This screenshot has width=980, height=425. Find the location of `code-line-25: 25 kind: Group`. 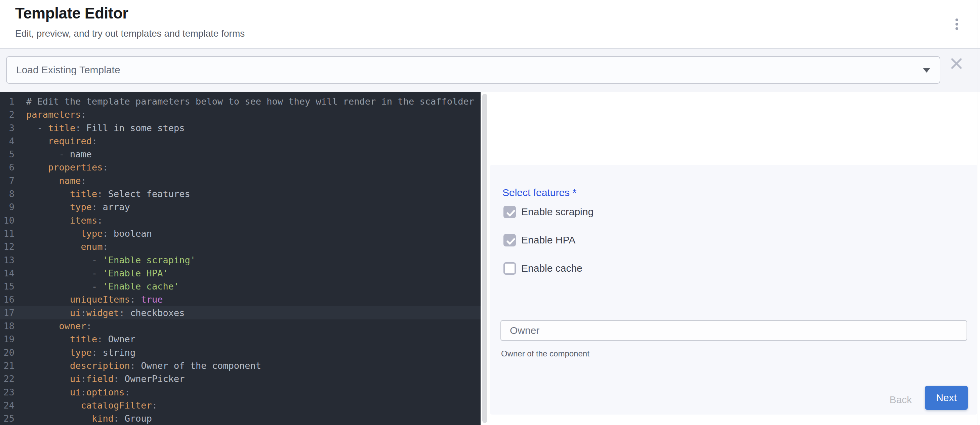

code-line-25: 25 kind: Group is located at coordinates (240, 419).